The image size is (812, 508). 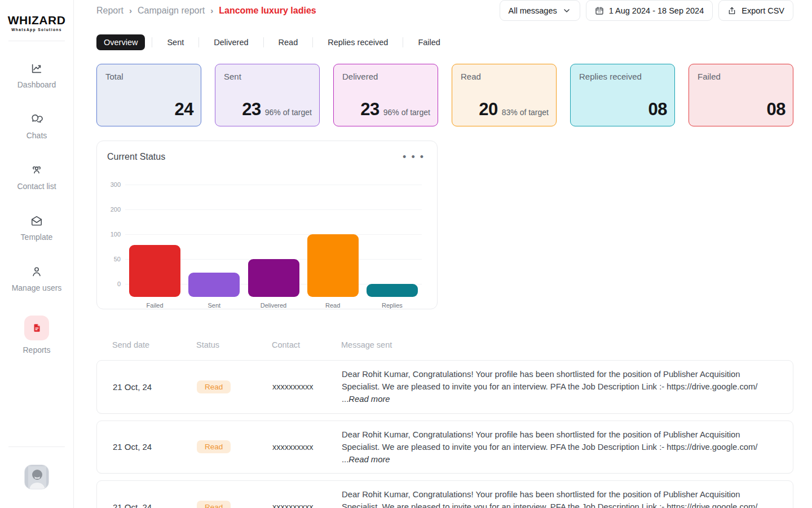 What do you see at coordinates (36, 177) in the screenshot?
I see `sidebar-item-contact-list: Contact list` at bounding box center [36, 177].